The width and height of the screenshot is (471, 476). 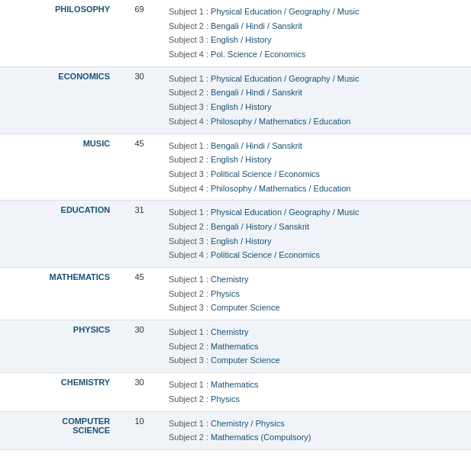 What do you see at coordinates (317, 346) in the screenshot?
I see `subject-item: Subject 2 : Mathematics` at bounding box center [317, 346].